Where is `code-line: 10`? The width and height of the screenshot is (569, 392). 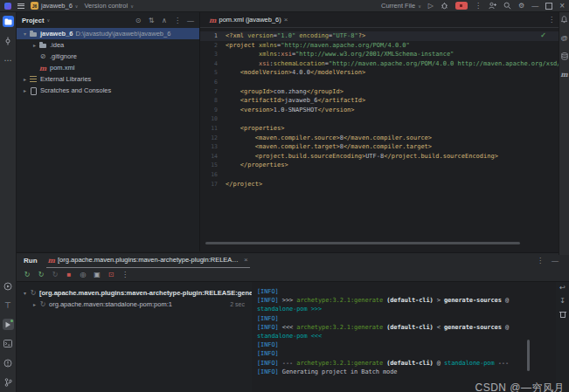
code-line: 10 is located at coordinates (379, 119).